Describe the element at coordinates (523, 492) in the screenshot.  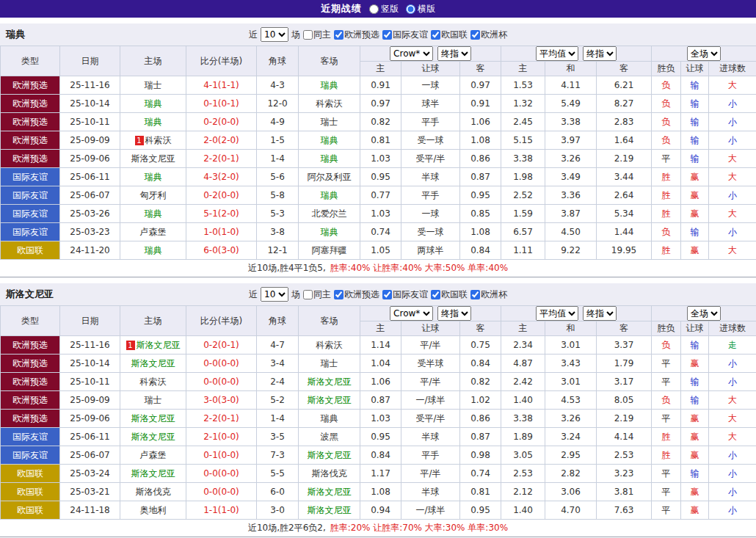
I see `avg-home-cell: 2.12` at that location.